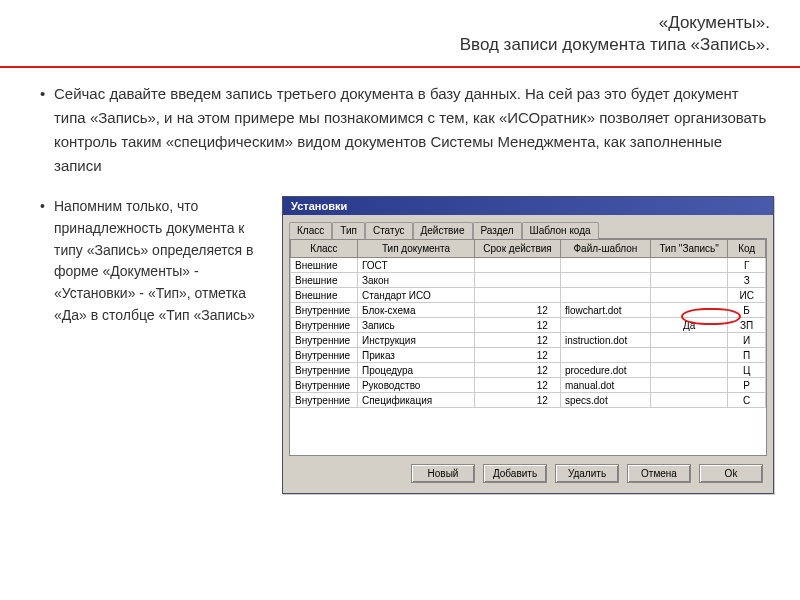  Describe the element at coordinates (528, 356) in the screenshot. I see `table-row: ВнутренниеПриказ12П` at that location.